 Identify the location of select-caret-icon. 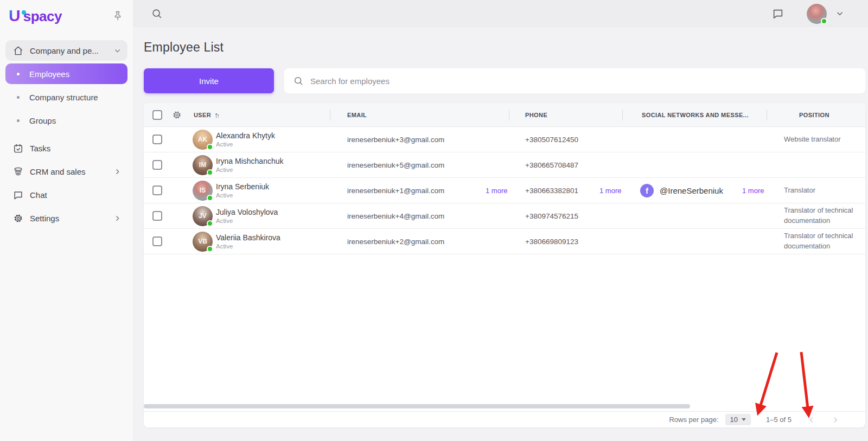
(744, 420).